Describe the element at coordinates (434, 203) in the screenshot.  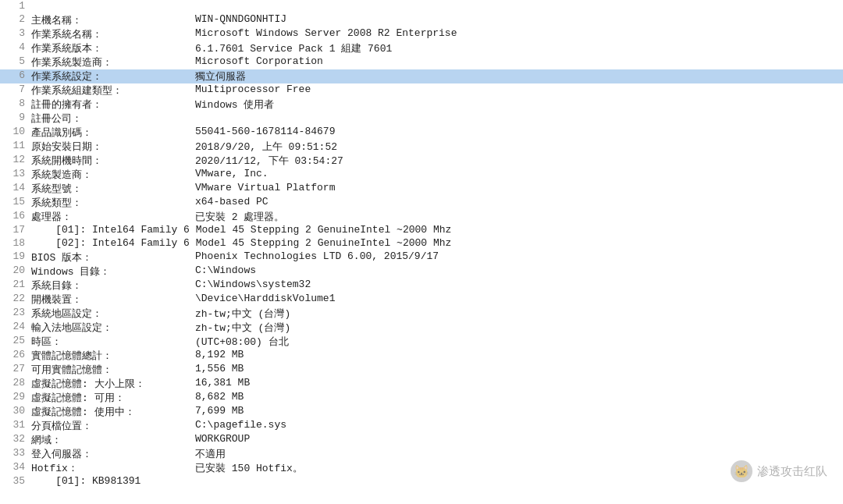
I see `line-content: 系統類型：x64-based PC` at that location.